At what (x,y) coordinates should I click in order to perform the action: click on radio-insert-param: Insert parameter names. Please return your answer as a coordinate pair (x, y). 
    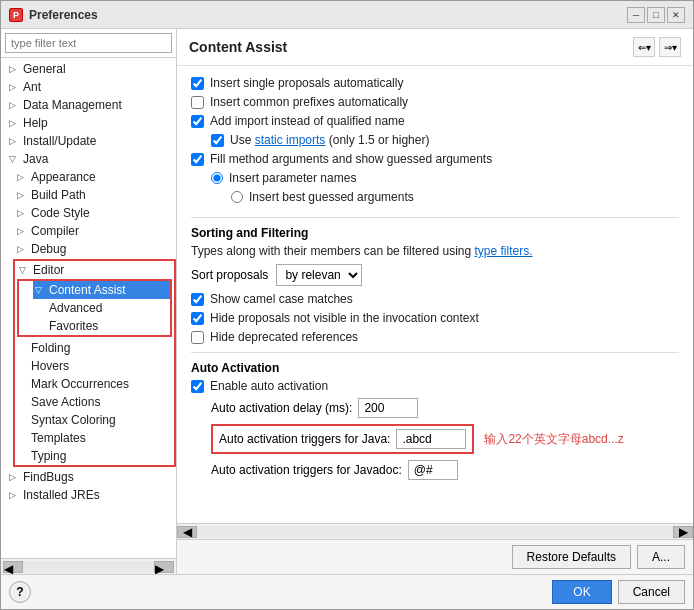
    Looking at the image, I should click on (445, 178).